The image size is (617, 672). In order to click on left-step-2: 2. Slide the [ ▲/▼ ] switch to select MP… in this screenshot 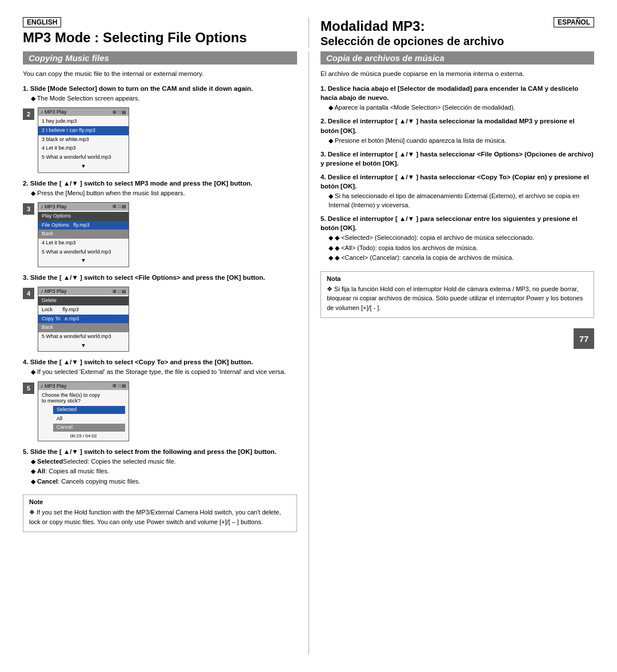, I will do `click(160, 188)`.